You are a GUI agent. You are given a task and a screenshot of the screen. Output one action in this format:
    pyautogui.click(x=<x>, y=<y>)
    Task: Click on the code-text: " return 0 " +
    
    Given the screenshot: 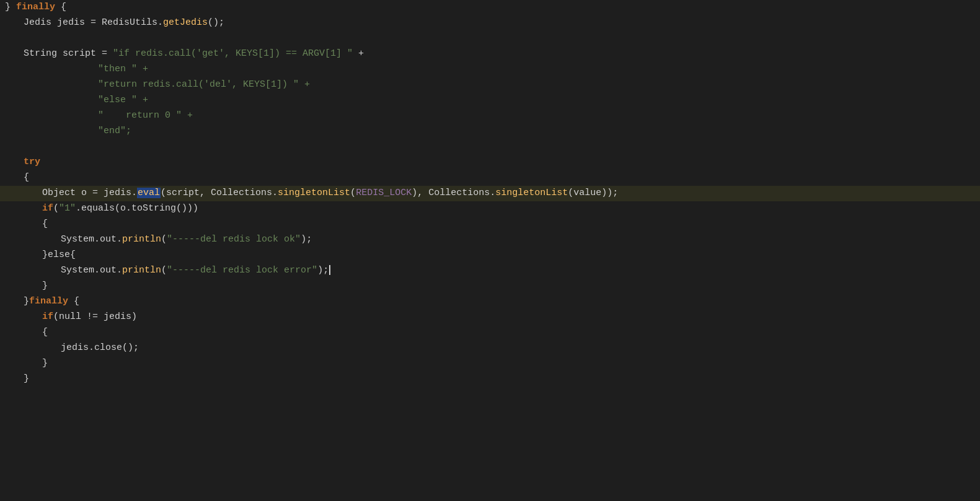 What is the action you would take?
    pyautogui.click(x=145, y=116)
    